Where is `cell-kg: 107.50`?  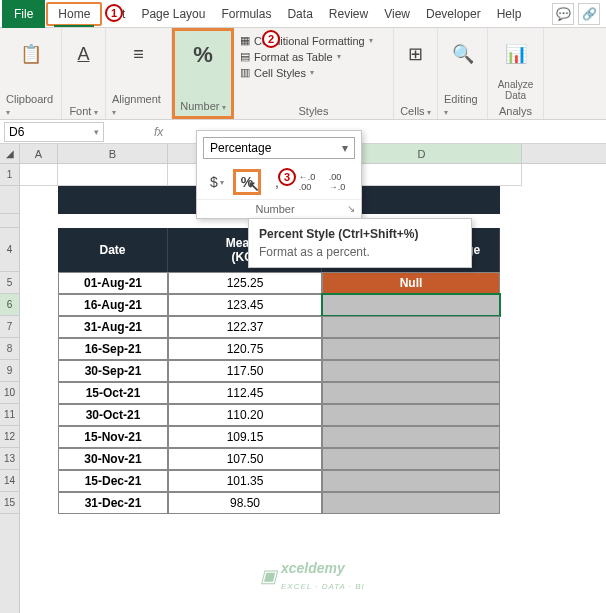 cell-kg: 107.50 is located at coordinates (245, 459).